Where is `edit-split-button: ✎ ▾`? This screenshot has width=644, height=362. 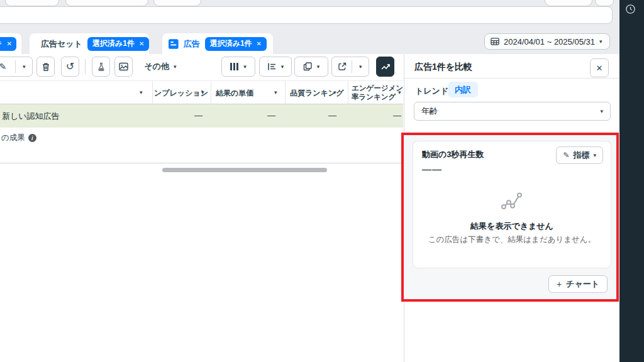
edit-split-button: ✎ ▾ is located at coordinates (16, 67).